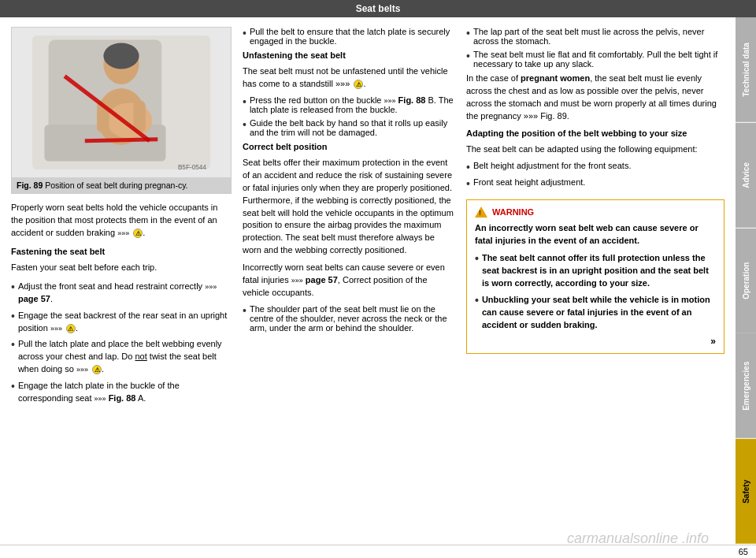 The height and width of the screenshot is (558, 756). Describe the element at coordinates (595, 235) in the screenshot. I see `warning-main-text: An incorrectly worn seat belt web can ca…` at that location.